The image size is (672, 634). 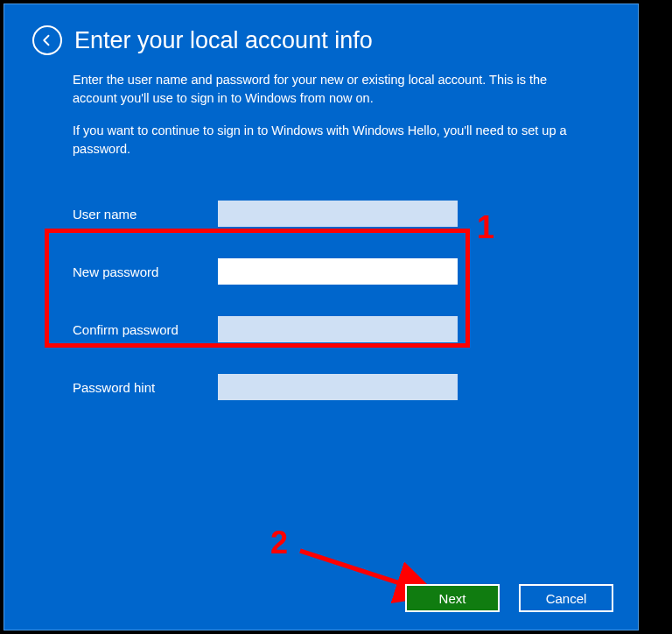 What do you see at coordinates (145, 329) in the screenshot?
I see `confirmpassword-label: Confirm password` at bounding box center [145, 329].